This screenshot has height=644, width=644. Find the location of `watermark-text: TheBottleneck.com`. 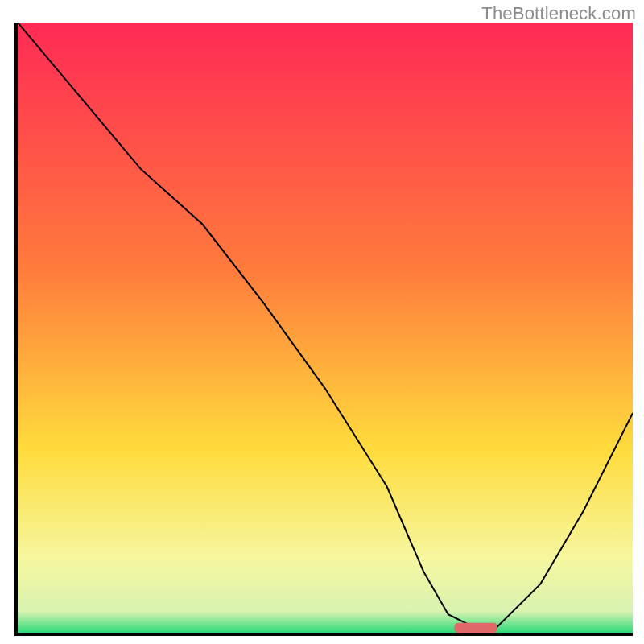

watermark-text: TheBottleneck.com is located at coordinates (559, 14).